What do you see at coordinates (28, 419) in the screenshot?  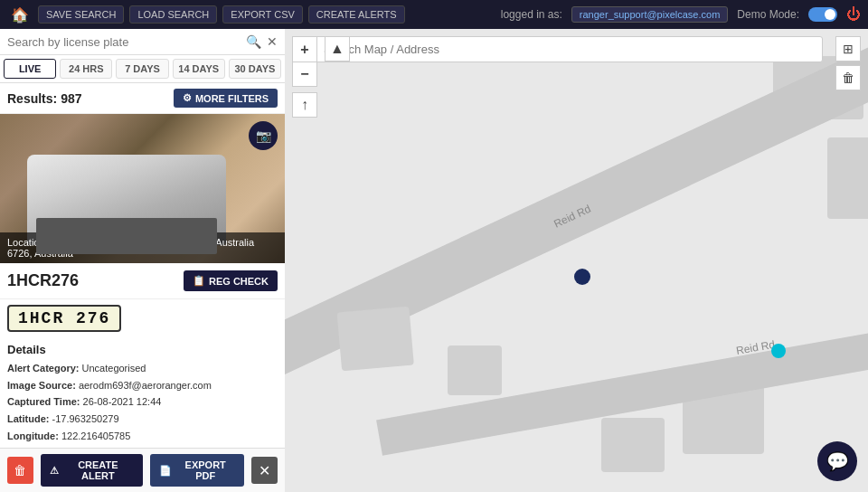 I see `latitude-label: Latitude:` at bounding box center [28, 419].